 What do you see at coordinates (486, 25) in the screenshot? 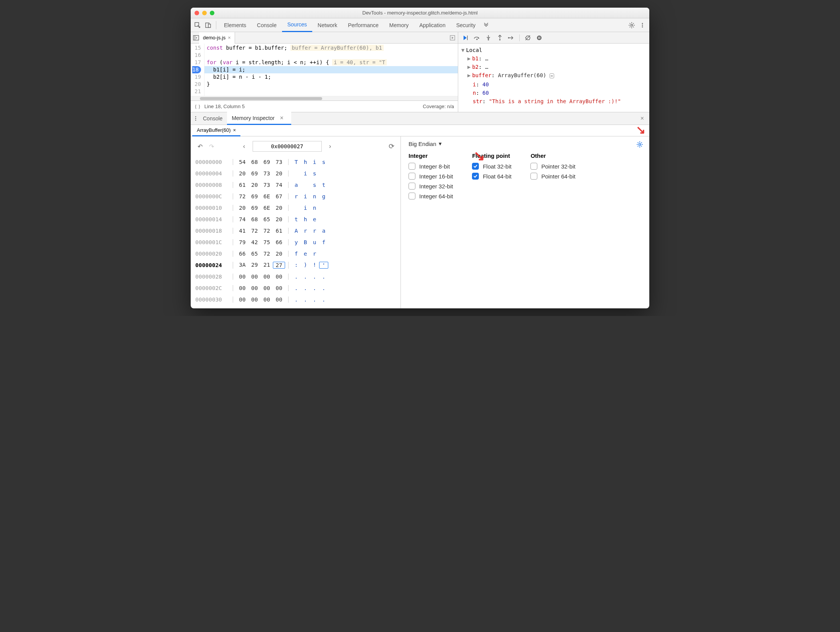
I see `more-tabs-icon` at bounding box center [486, 25].